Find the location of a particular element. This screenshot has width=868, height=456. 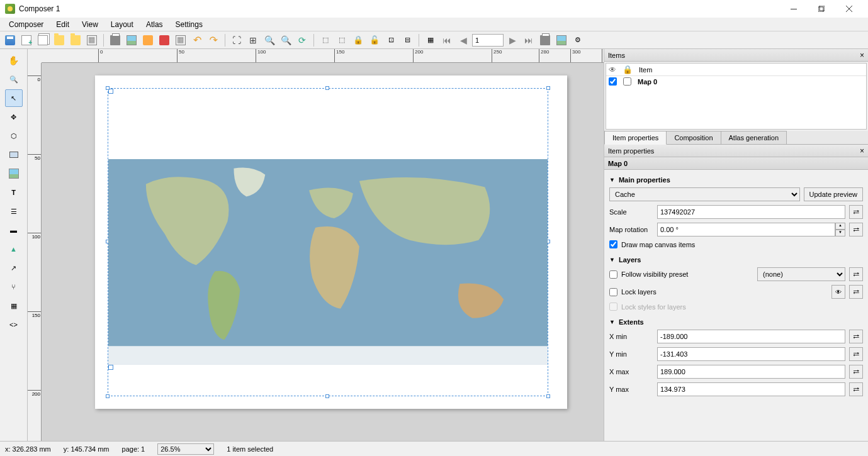

save-button is located at coordinates (10, 40).